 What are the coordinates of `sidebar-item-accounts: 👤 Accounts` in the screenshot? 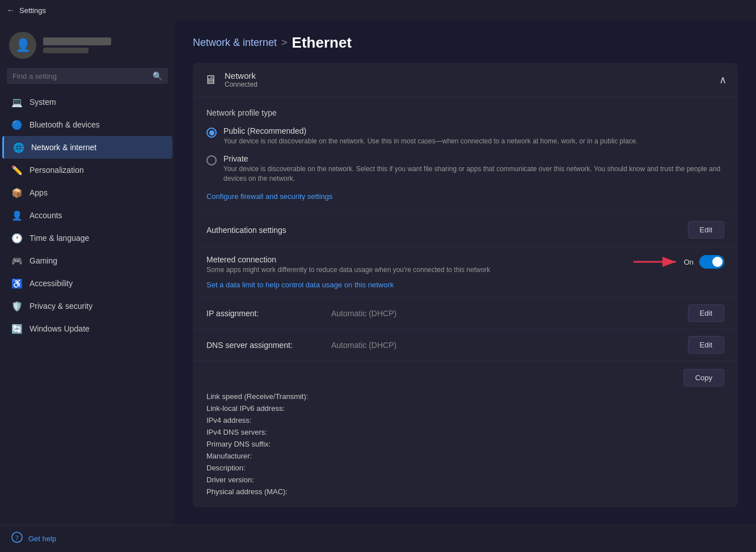 It's located at (87, 215).